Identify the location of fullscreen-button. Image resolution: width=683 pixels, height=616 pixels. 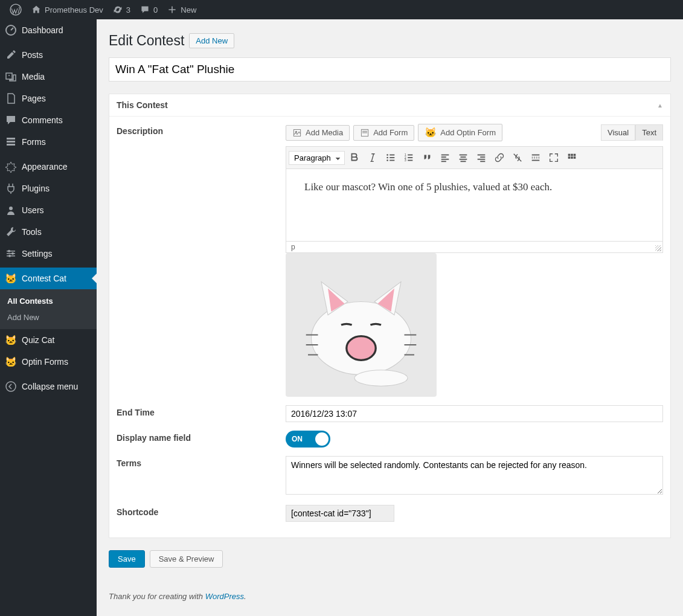
(554, 158).